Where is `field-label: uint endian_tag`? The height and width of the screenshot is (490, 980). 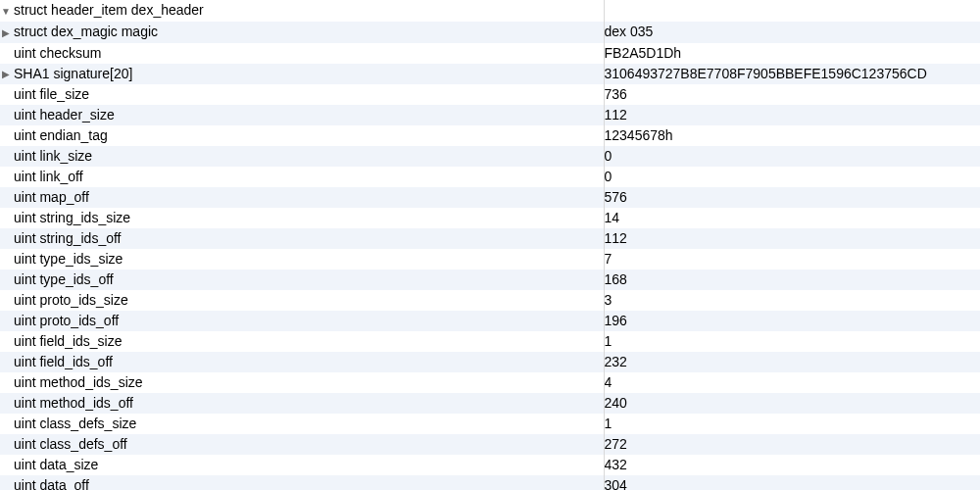
field-label: uint endian_tag is located at coordinates (61, 135).